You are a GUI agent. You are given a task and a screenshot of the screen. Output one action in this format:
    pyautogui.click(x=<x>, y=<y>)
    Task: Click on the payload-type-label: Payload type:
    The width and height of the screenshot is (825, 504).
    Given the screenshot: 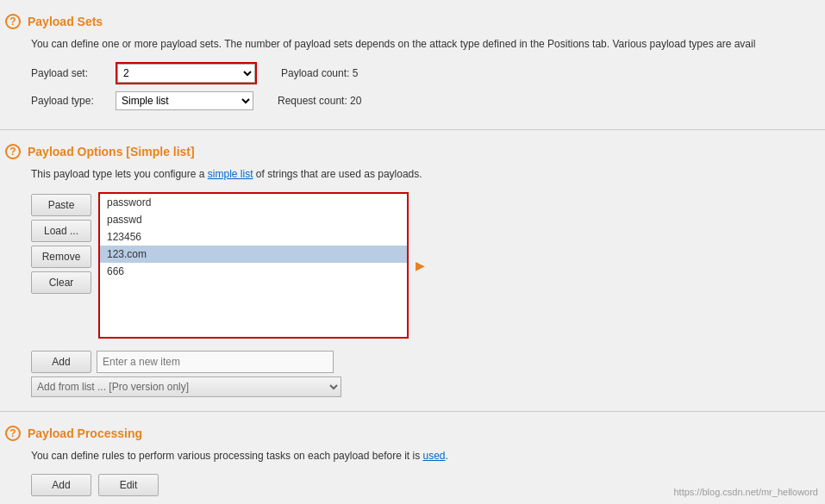 What is the action you would take?
    pyautogui.click(x=70, y=101)
    